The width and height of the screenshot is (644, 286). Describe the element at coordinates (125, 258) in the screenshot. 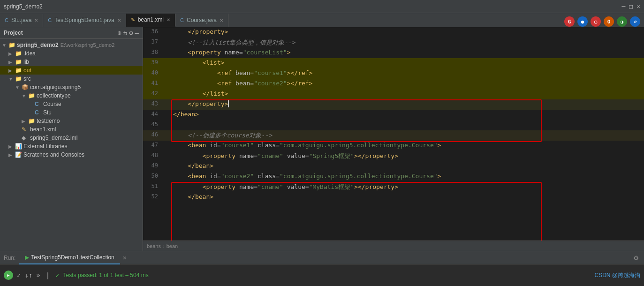

I see `bottom-tab-close: ✕` at that location.